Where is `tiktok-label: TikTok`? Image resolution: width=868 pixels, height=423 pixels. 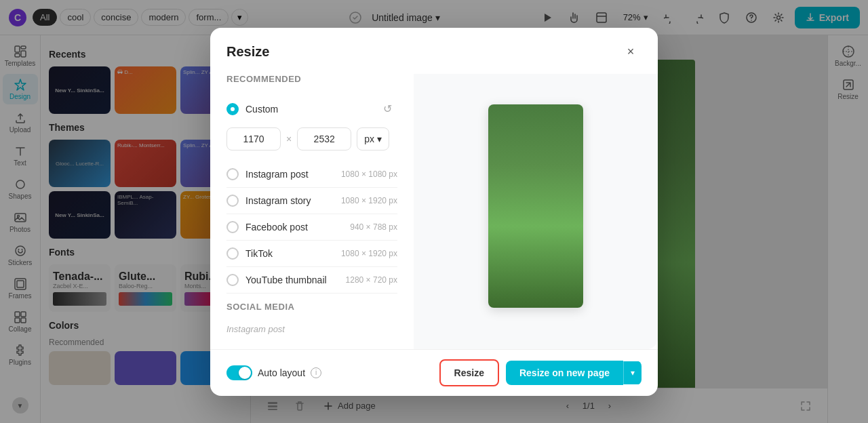
tiktok-label: TikTok is located at coordinates (290, 254).